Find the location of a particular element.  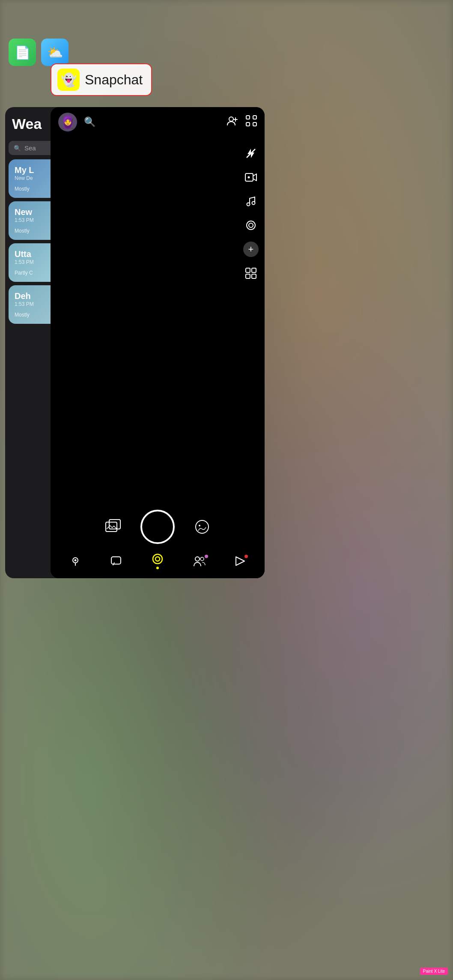

snapchat-app-icon: 👻 is located at coordinates (69, 80).